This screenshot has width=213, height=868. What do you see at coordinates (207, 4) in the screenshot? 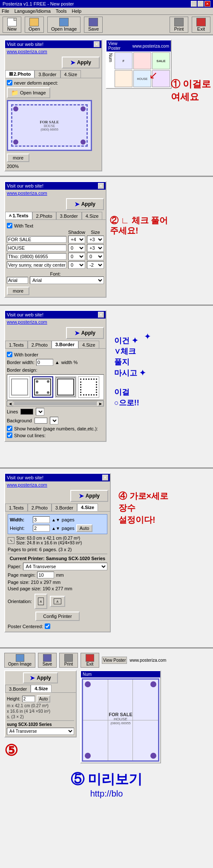
I see `close-btn: ✕` at bounding box center [207, 4].